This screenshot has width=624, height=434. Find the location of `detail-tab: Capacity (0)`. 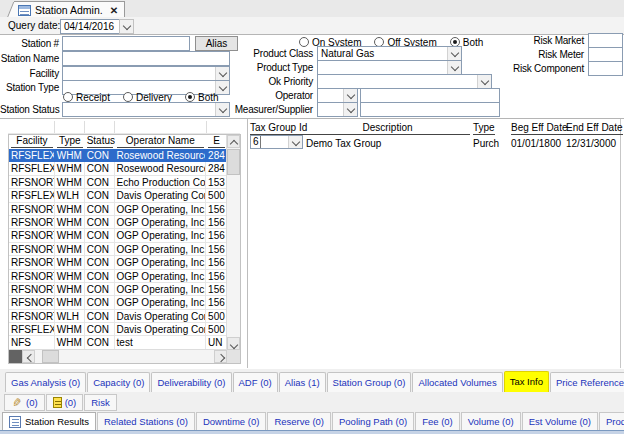

detail-tab: Capacity (0) is located at coordinates (118, 382).